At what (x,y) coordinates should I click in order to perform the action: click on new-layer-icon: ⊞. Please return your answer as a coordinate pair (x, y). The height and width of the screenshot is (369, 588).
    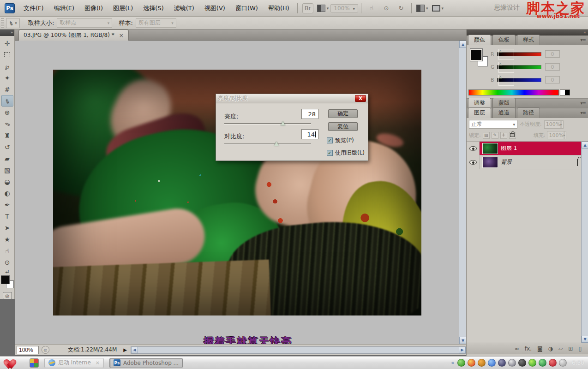
    Looking at the image, I should click on (570, 349).